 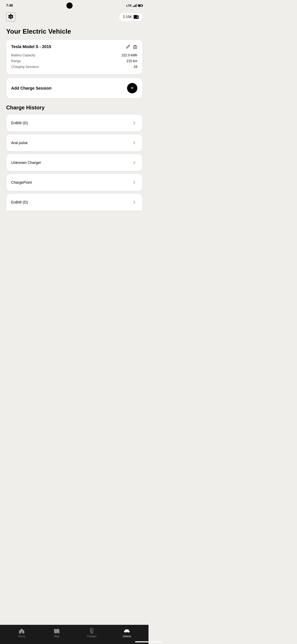 I want to click on history-item: Aral pulse, so click(x=74, y=143).